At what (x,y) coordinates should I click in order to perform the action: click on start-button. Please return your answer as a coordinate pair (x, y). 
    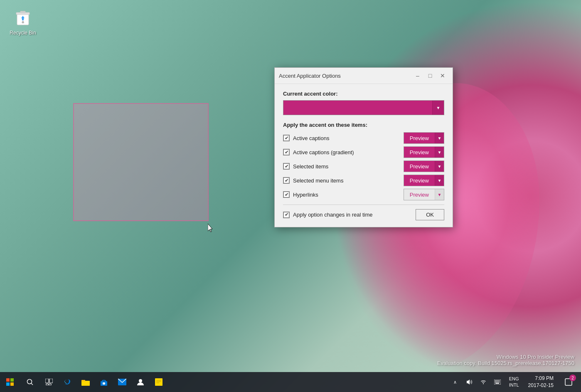
    Looking at the image, I should click on (10, 382).